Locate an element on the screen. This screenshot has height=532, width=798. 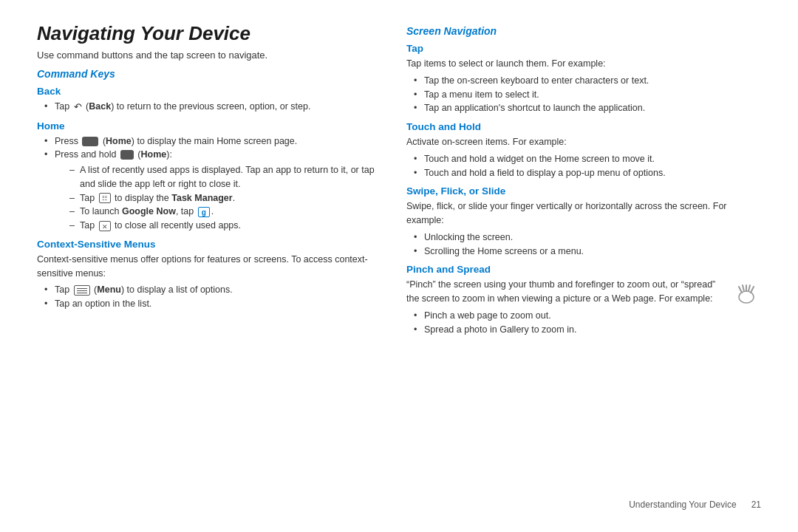
pinch-list: Pinch a web page to zoom out. Spread a p… is located at coordinates (584, 323).